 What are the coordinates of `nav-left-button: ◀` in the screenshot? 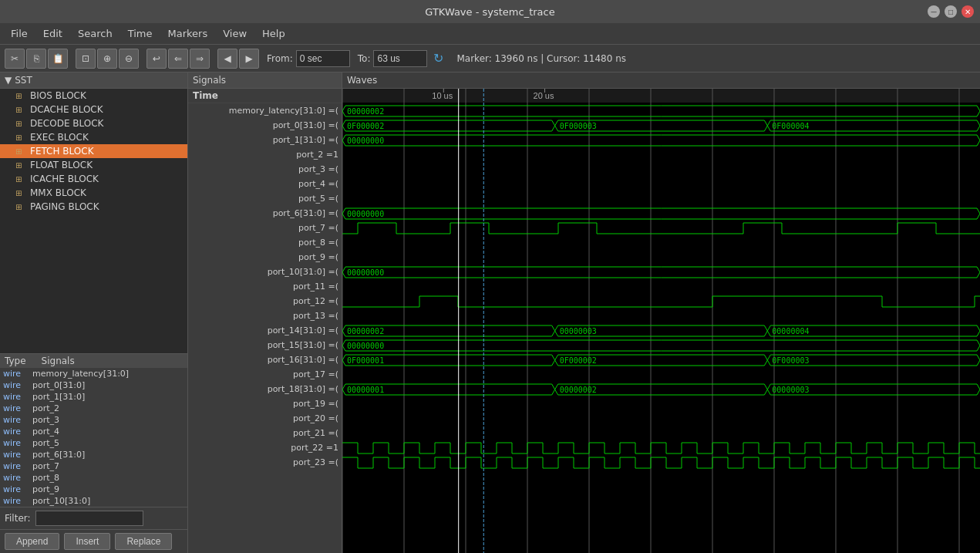 It's located at (227, 59).